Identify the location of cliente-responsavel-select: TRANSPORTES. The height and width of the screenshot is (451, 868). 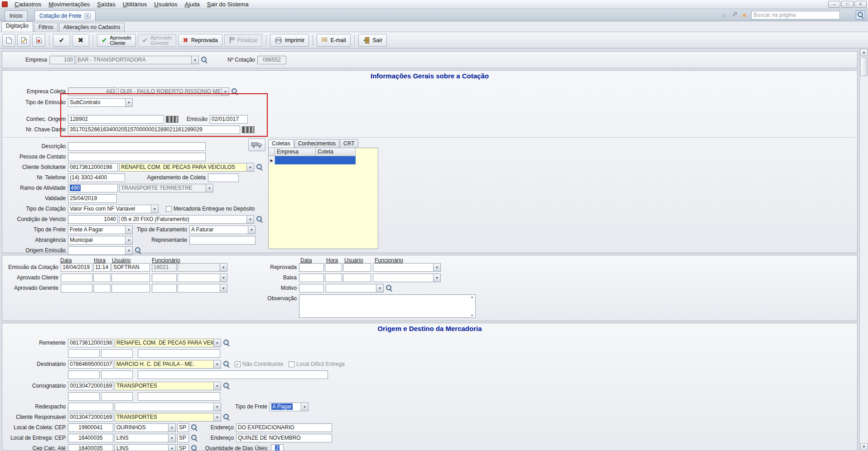
(168, 417).